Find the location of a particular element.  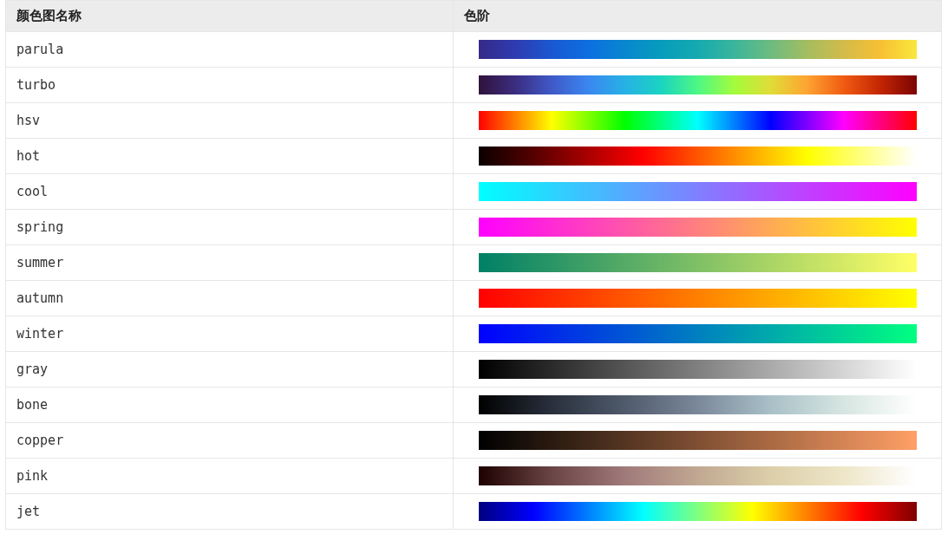

table-row: hot is located at coordinates (474, 156).